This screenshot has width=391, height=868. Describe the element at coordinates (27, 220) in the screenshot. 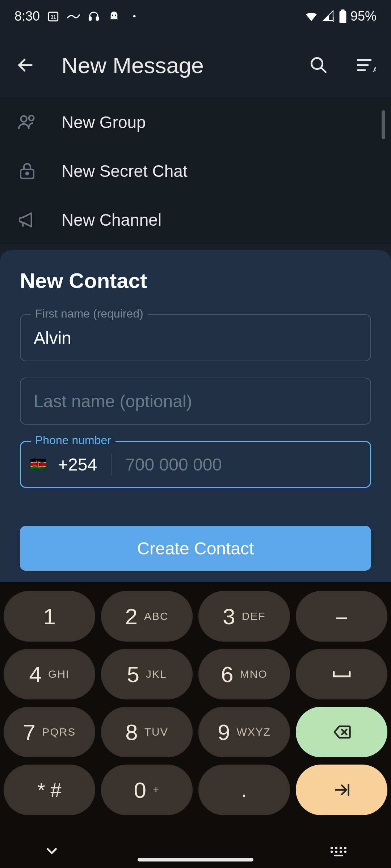

I see `megaphone-icon` at that location.